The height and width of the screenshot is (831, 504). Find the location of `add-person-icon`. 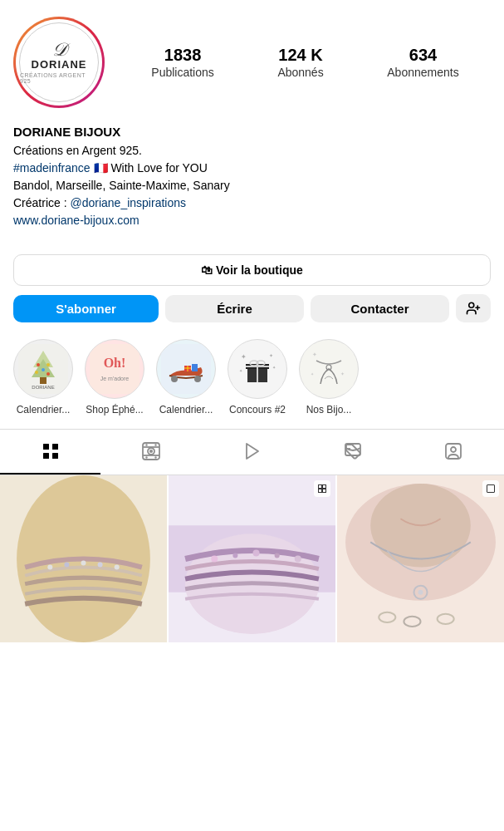

add-person-icon is located at coordinates (473, 308).